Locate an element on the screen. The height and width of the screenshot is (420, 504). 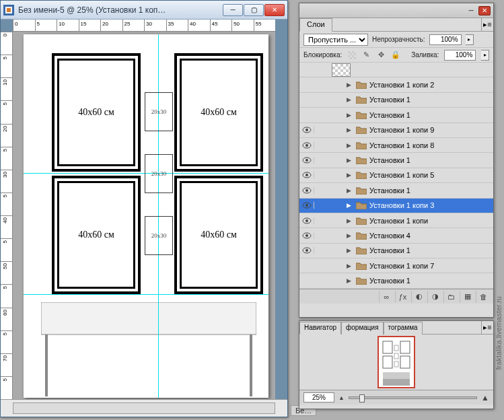
zoom-out-icon: ▲ is located at coordinates (342, 398).